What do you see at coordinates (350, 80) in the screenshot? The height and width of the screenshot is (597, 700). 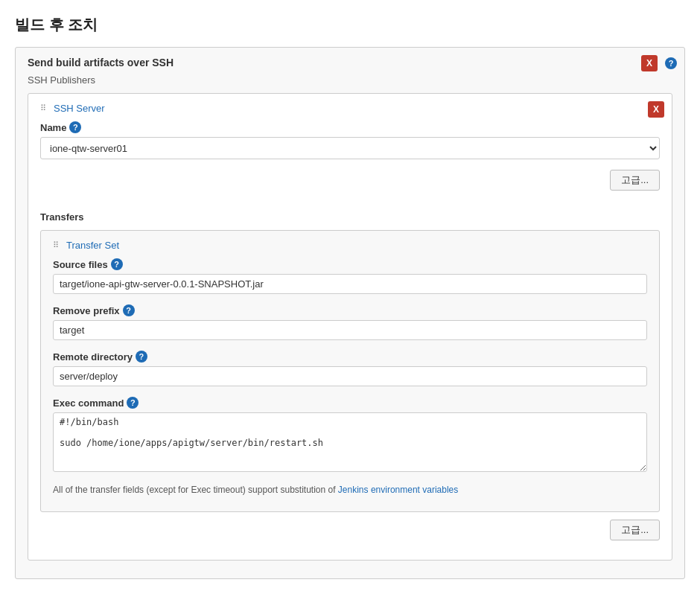 I see `ssh-publishers-label: SSH Publishers` at bounding box center [350, 80].